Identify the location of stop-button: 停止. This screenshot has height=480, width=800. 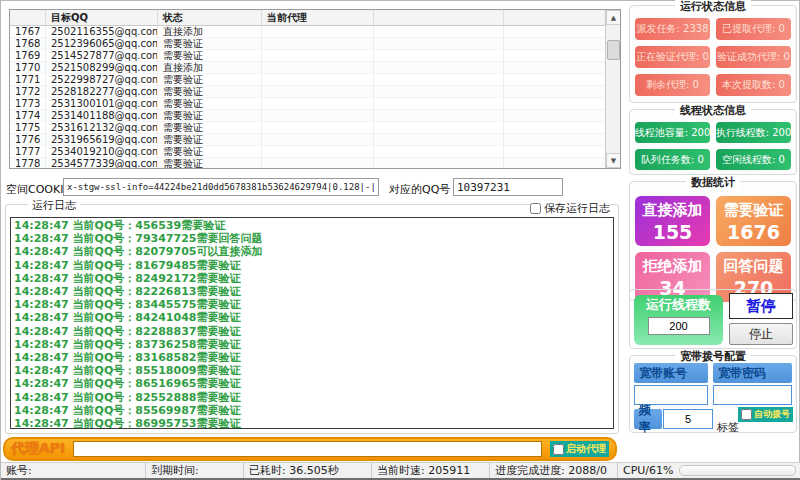
(761, 334).